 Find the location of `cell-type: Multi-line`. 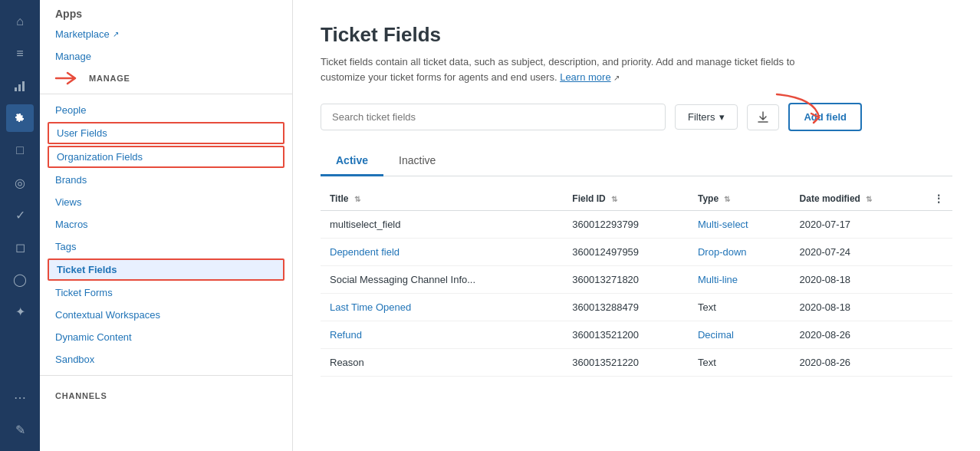

cell-type: Multi-line is located at coordinates (739, 280).